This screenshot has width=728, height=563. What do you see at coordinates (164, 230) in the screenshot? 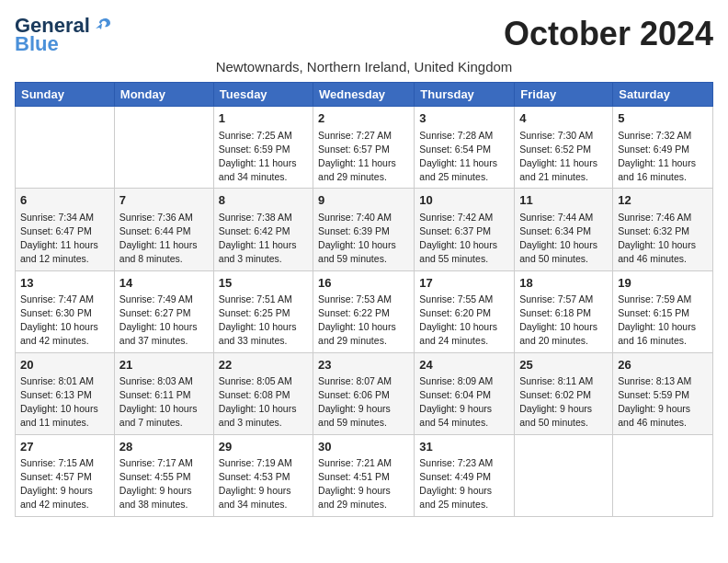
I see `calendar-cell: 7Sunrise: 7:36 AM Sunset: 6:44 PM Daylig…` at bounding box center [164, 230].